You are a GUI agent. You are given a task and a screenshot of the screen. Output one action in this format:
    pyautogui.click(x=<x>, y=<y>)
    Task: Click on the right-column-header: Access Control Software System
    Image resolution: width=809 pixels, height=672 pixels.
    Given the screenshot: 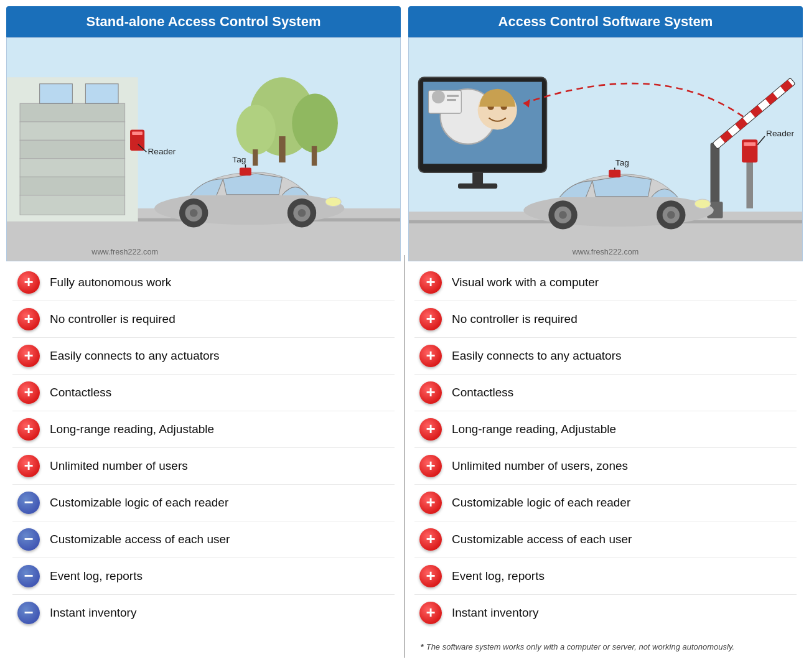 What is the action you would take?
    pyautogui.click(x=606, y=22)
    